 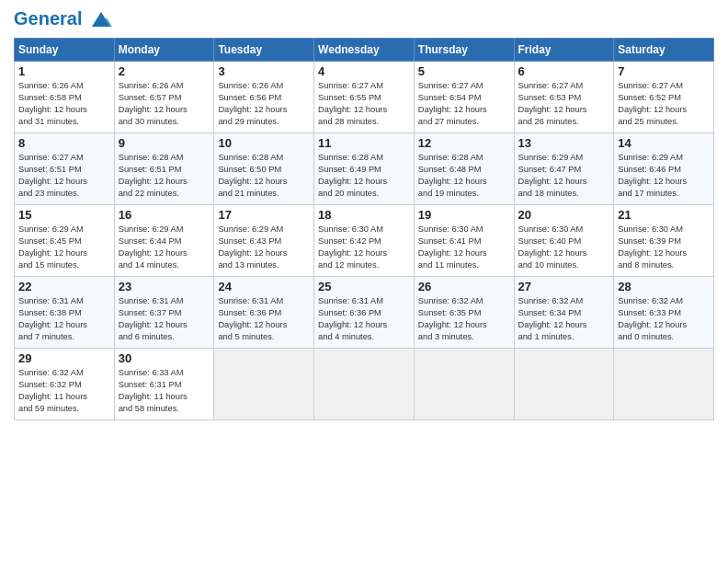 What do you see at coordinates (64, 20) in the screenshot?
I see `logo: General` at bounding box center [64, 20].